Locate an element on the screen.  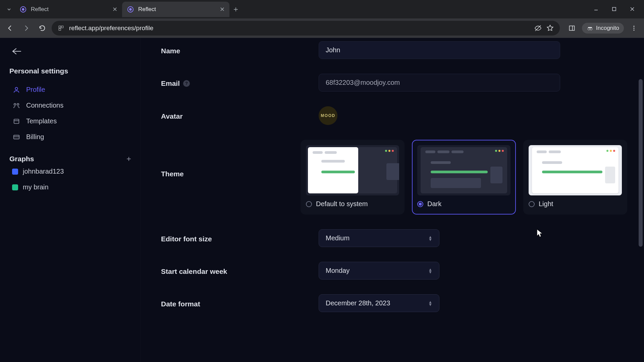
back-button is located at coordinates (10, 28).